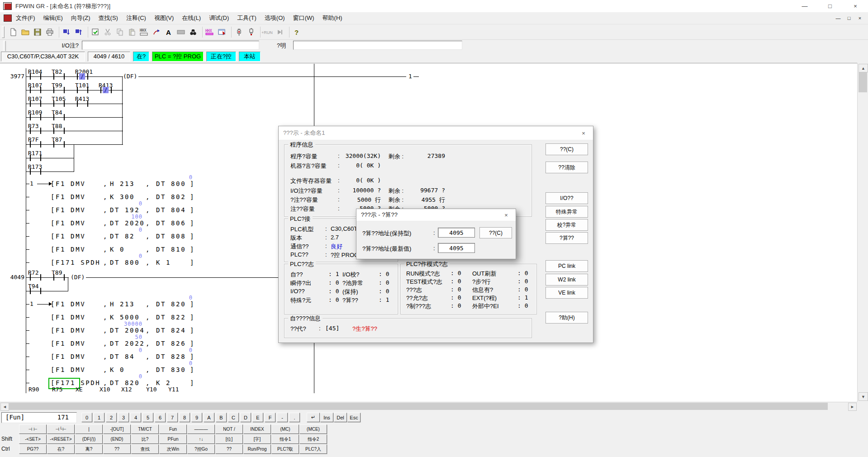 This screenshot has width=868, height=457. What do you see at coordinates (181, 32) in the screenshot?
I see `comment-bar-icon` at bounding box center [181, 32].